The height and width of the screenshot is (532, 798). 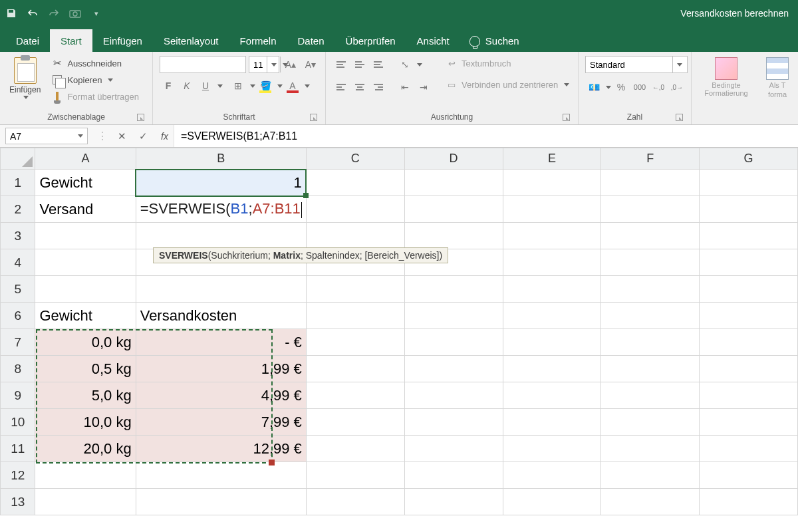 What do you see at coordinates (355, 449) in the screenshot?
I see `cell-C11` at bounding box center [355, 449].